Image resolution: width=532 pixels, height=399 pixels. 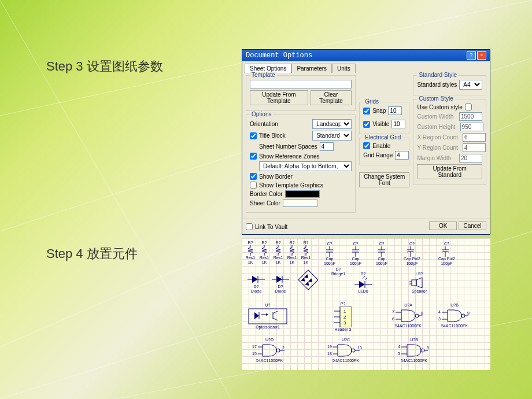 What do you see at coordinates (330, 354) in the screenshot?
I see `svg-text: 18` at bounding box center [330, 354].